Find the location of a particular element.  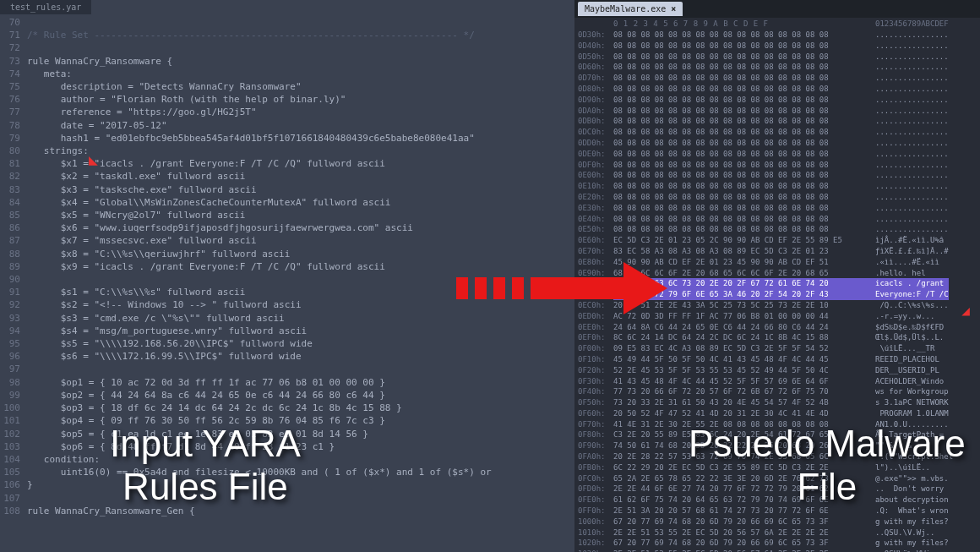

hex-row: 0D90h:08 08 08 08 08 08 08 08 08 08 08 0… is located at coordinates (777, 100).